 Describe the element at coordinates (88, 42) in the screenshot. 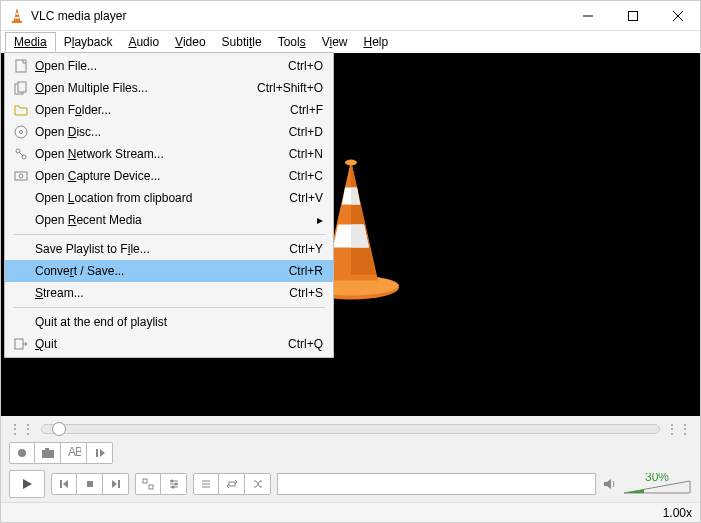

I see `menu-playback: Playback` at that location.